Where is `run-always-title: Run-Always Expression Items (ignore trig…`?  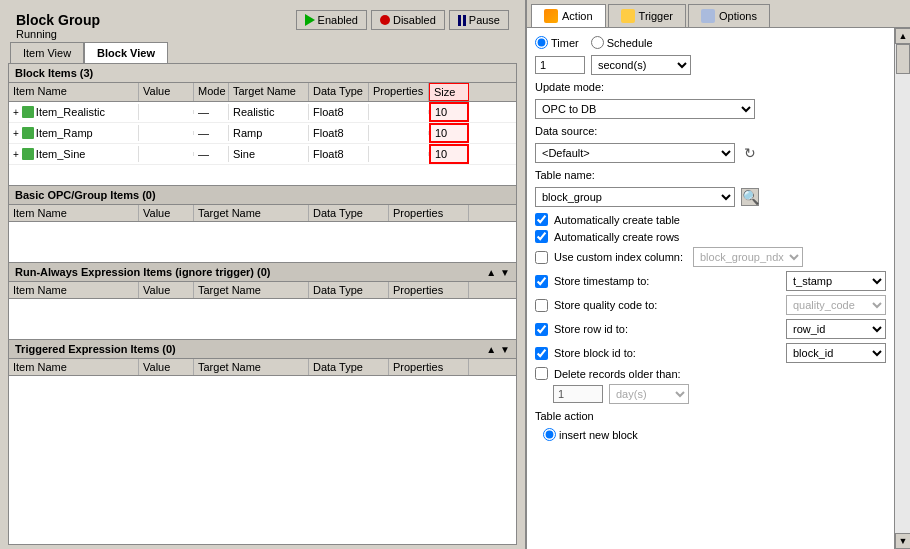 run-always-title: Run-Always Expression Items (ignore trig… is located at coordinates (143, 272).